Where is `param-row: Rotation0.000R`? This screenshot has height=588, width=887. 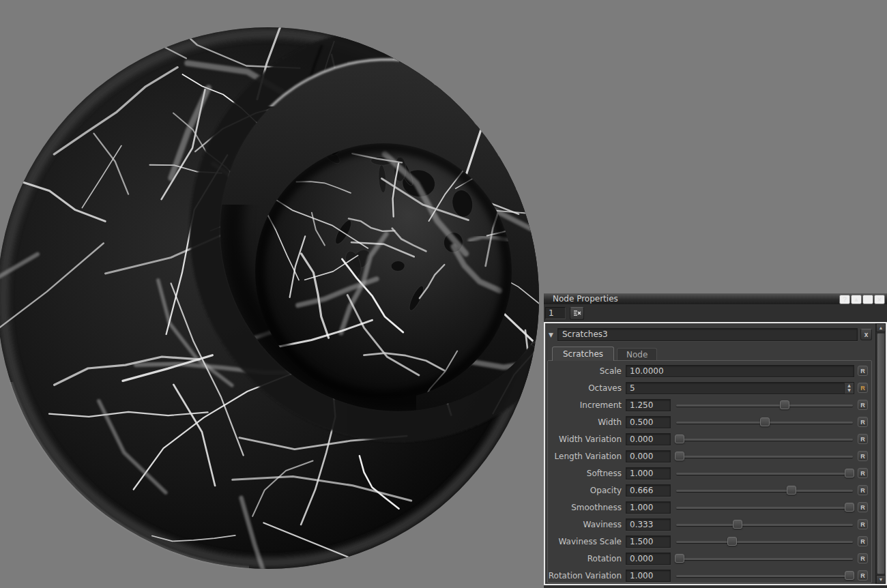 param-row: Rotation0.000R is located at coordinates (708, 558).